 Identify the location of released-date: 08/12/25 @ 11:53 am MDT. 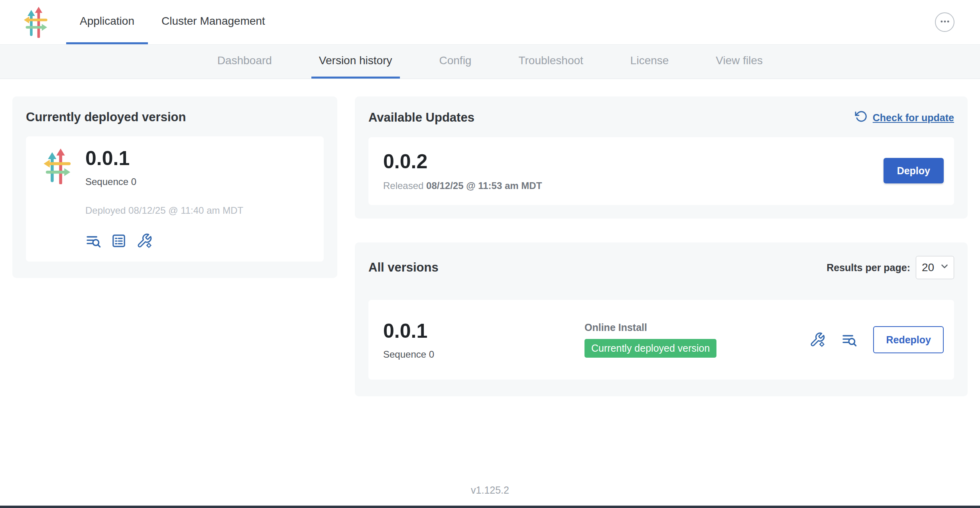
(484, 186).